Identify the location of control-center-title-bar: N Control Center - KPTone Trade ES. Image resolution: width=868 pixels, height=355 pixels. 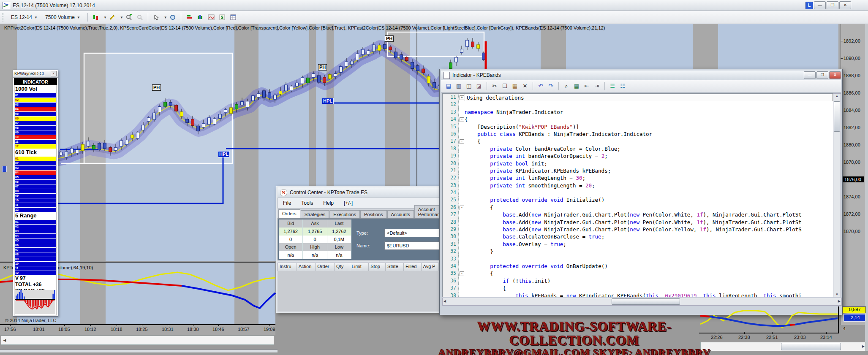
(358, 192).